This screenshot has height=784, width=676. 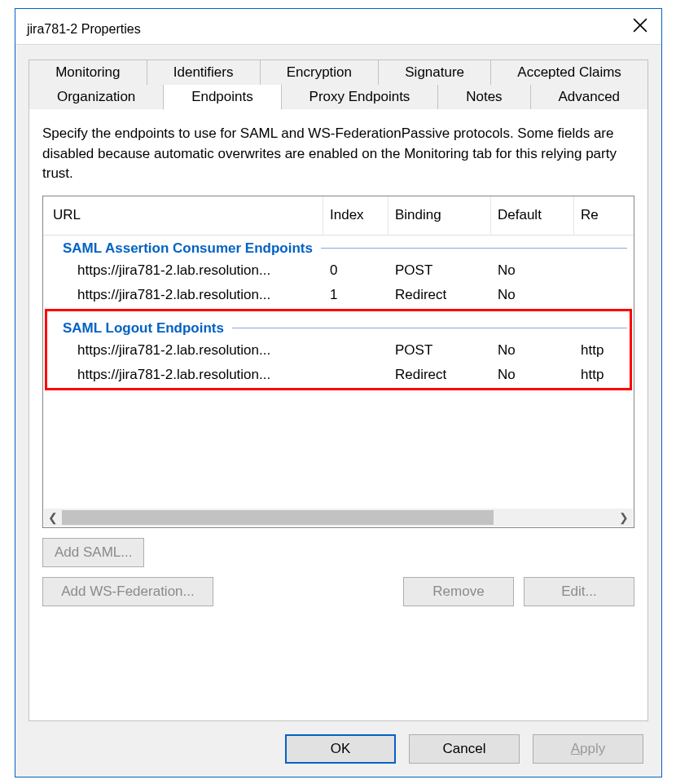 What do you see at coordinates (128, 592) in the screenshot?
I see `add-wsfederation-button: Add WS-Federation...` at bounding box center [128, 592].